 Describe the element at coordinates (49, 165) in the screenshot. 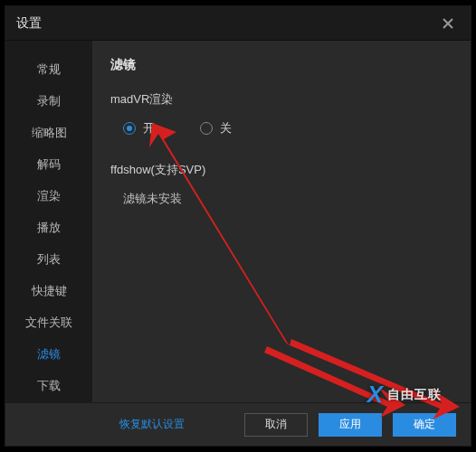

I see `sidebar-item-label: 解码` at that location.